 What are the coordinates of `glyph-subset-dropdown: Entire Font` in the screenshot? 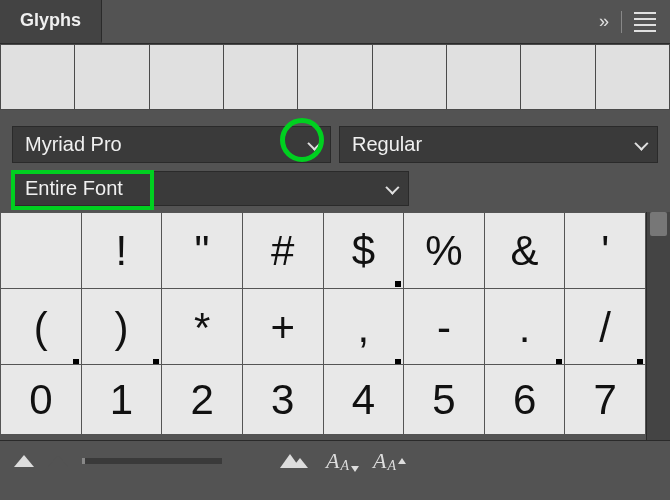 It's located at (210, 188).